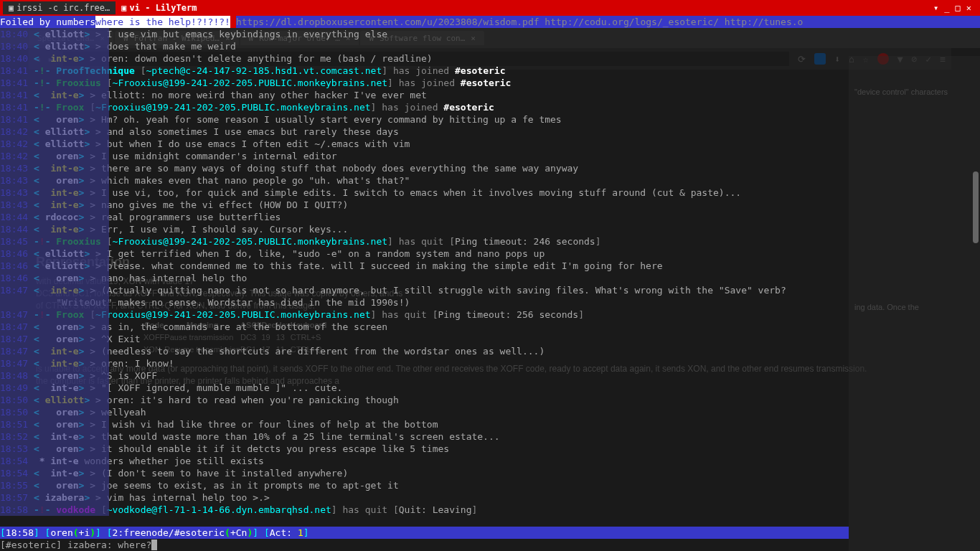 Image resolution: width=980 pixels, height=551 pixels. I want to click on tab-label: irssi -c irc.free…, so click(63, 8).